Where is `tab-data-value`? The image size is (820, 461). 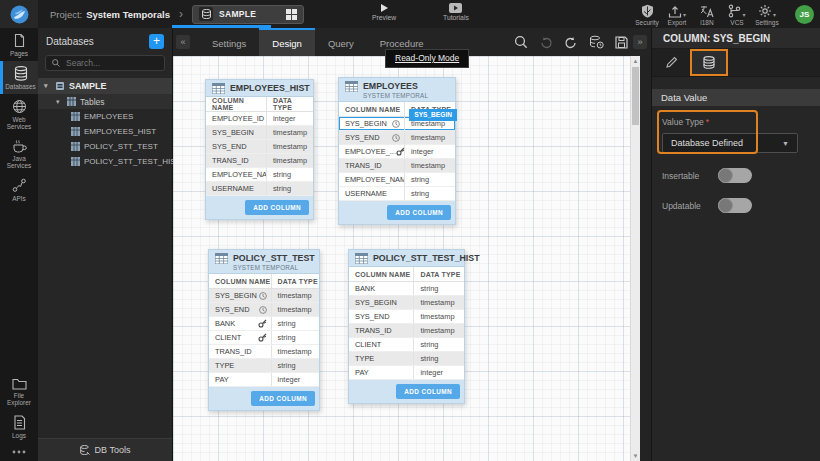
tab-data-value is located at coordinates (709, 62).